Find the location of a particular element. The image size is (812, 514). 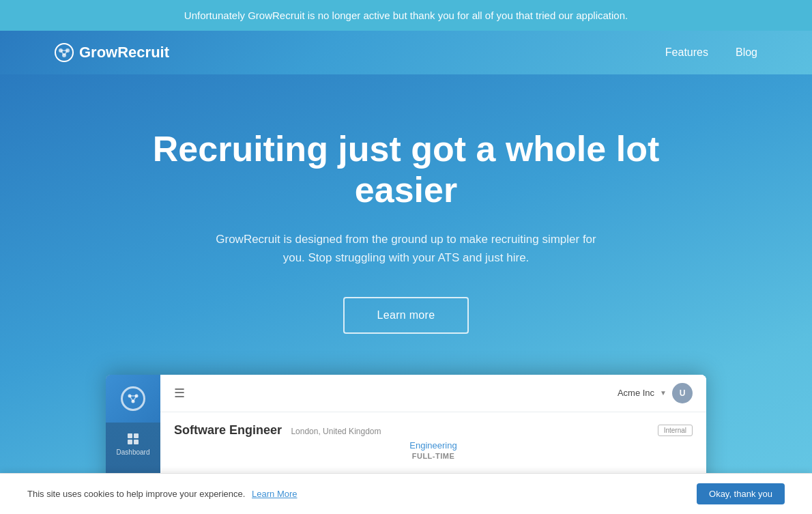

user-avatar: U is located at coordinates (682, 393).